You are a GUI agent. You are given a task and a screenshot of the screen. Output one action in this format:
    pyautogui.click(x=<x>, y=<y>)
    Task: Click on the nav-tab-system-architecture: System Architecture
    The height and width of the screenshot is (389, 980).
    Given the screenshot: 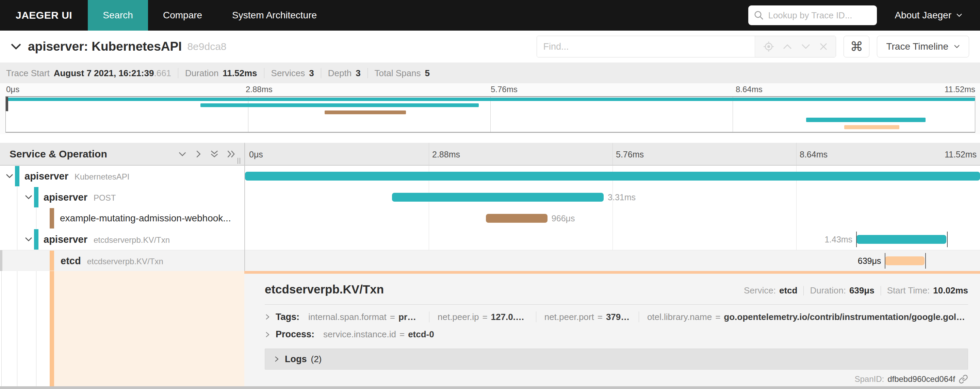 What is the action you would take?
    pyautogui.click(x=275, y=15)
    